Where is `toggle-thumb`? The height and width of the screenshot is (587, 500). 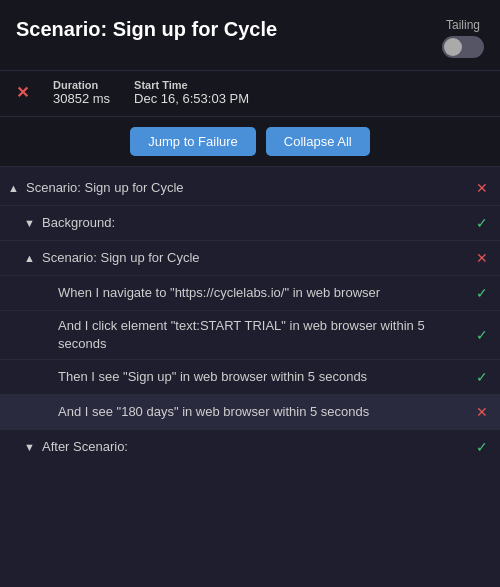
toggle-thumb is located at coordinates (453, 47).